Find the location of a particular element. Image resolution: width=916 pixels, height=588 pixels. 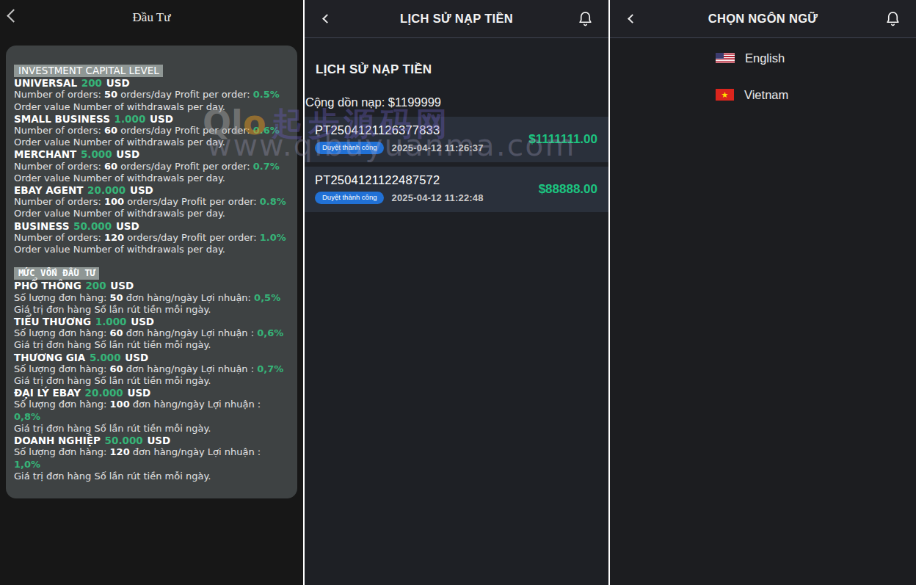

tier-orders-line: Số lượng đơn hàng: 100 đơn hàng/ngày Lợi… is located at coordinates (152, 410).